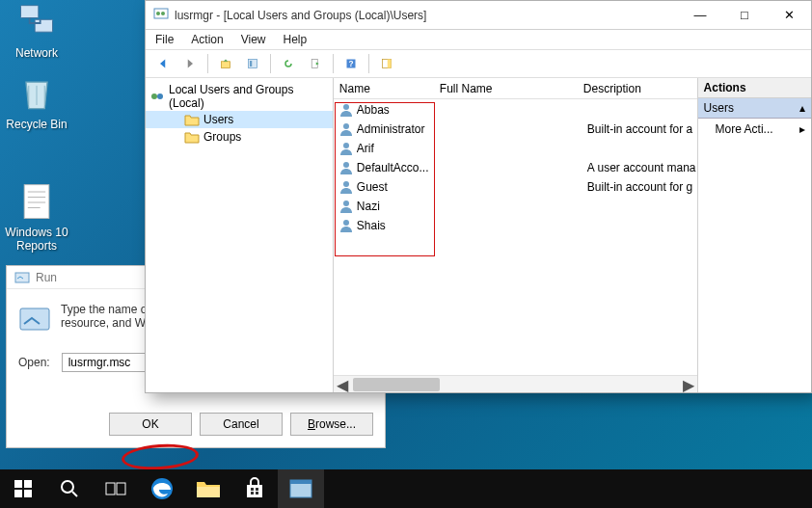  I want to click on run-title-icon, so click(22, 278).